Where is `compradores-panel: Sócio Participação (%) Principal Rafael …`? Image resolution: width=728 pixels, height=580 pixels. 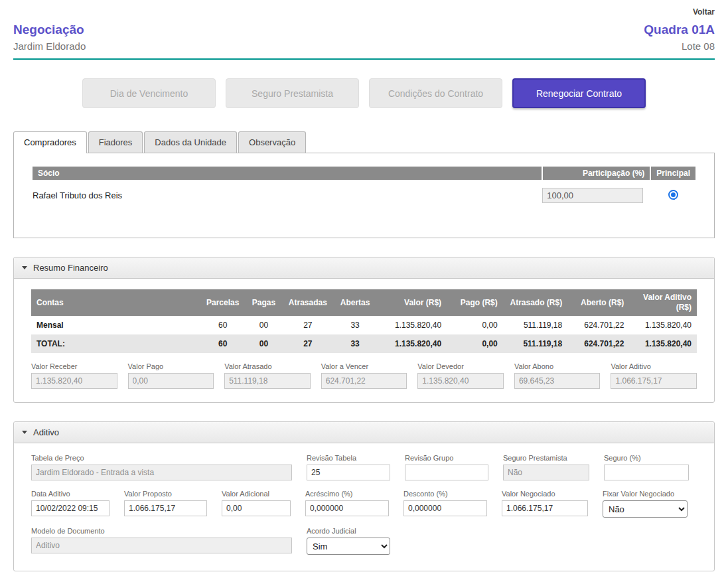 compradores-panel: Sócio Participação (%) Principal Rafael … is located at coordinates (364, 195).